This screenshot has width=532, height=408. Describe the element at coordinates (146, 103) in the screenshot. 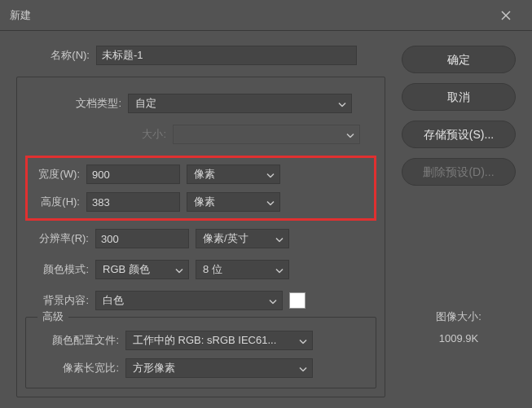

I see `doc-type-value: 自定` at that location.